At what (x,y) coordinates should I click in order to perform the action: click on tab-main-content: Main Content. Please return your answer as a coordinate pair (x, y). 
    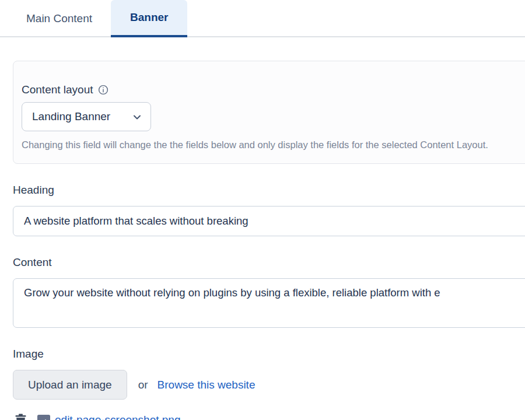
    Looking at the image, I should click on (60, 19).